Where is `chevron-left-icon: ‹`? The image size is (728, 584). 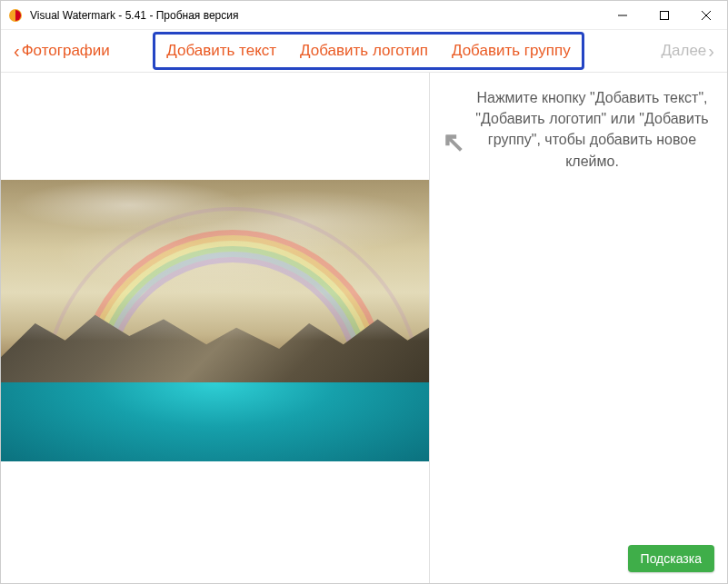
chevron-left-icon: ‹ is located at coordinates (16, 51).